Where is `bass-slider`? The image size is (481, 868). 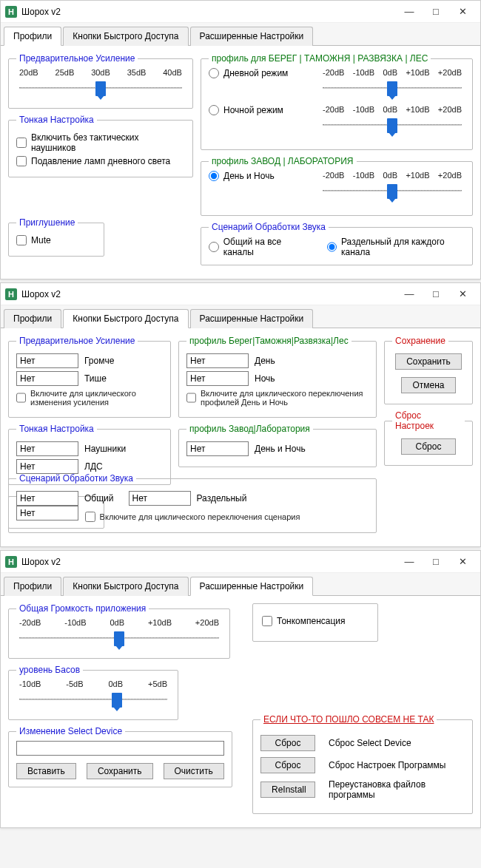 bass-slider is located at coordinates (93, 699).